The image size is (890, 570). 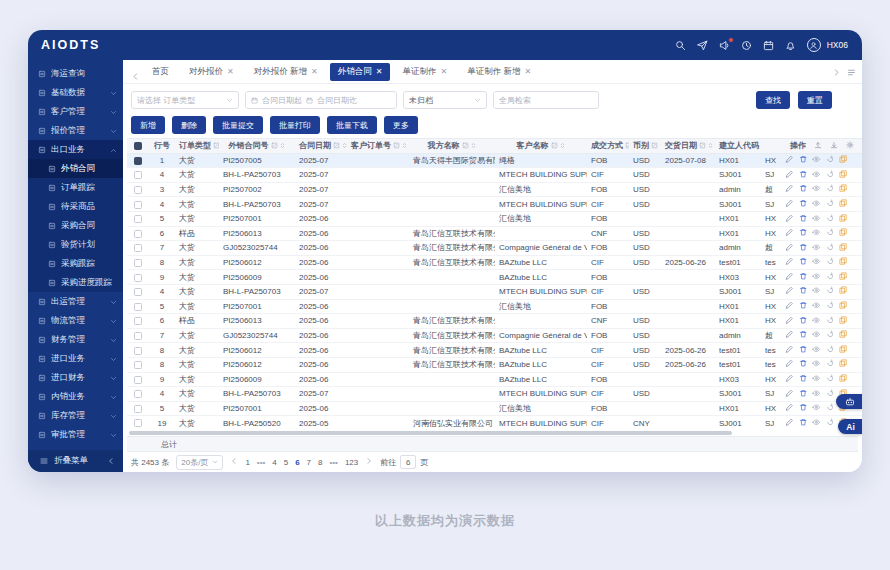 I want to click on clock-icon, so click(x=746, y=46).